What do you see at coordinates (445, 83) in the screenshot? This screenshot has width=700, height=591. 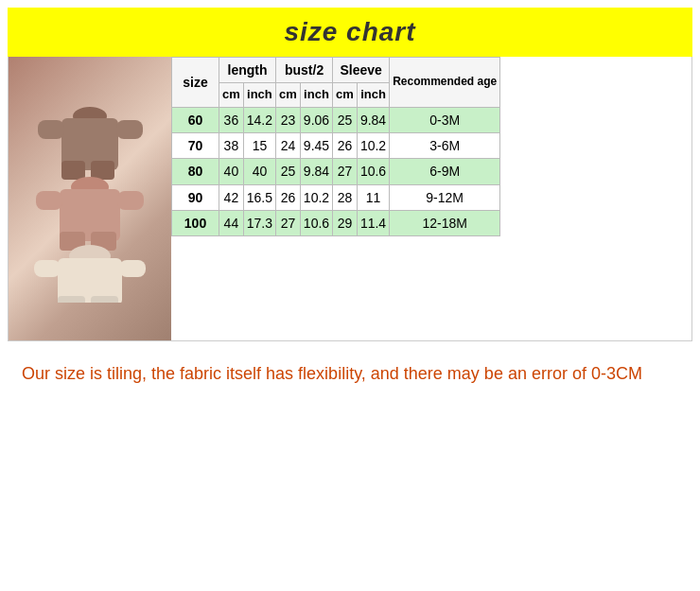 I see `age-header: Recommended age` at bounding box center [445, 83].